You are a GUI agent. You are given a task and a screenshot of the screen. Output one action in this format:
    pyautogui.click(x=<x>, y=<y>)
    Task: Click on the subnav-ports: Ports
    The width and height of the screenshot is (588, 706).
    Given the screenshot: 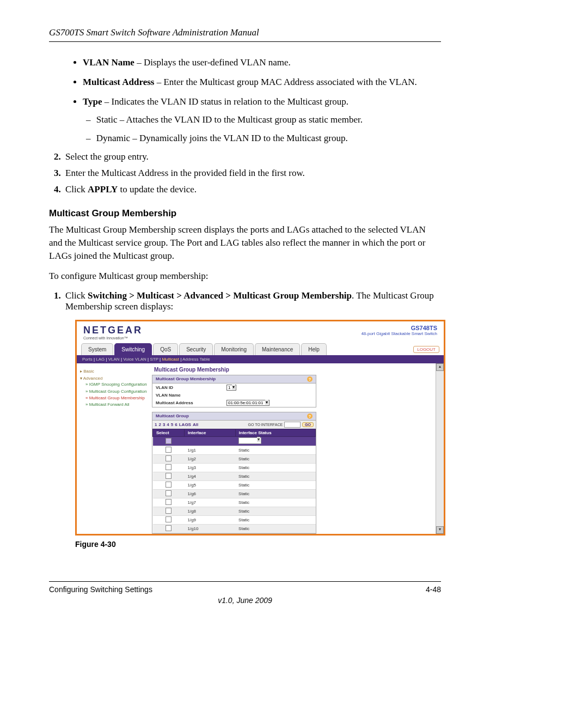 What is the action you would take?
    pyautogui.click(x=87, y=360)
    